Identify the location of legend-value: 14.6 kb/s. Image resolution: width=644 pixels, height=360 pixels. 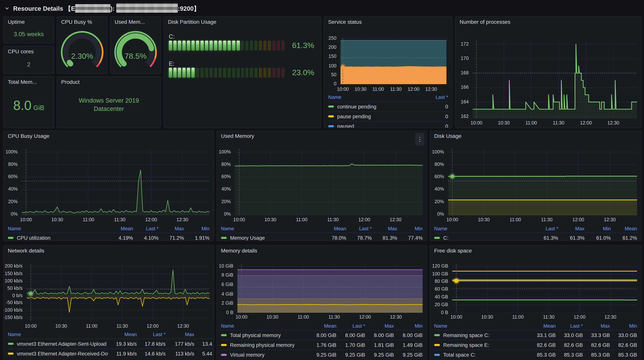
(151, 354).